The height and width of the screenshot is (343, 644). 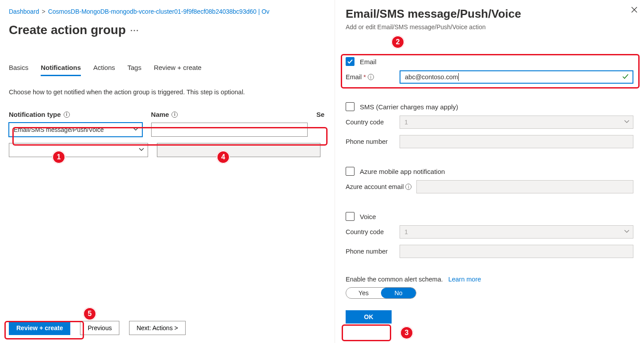 I want to click on valid-check-icon, so click(x=625, y=77).